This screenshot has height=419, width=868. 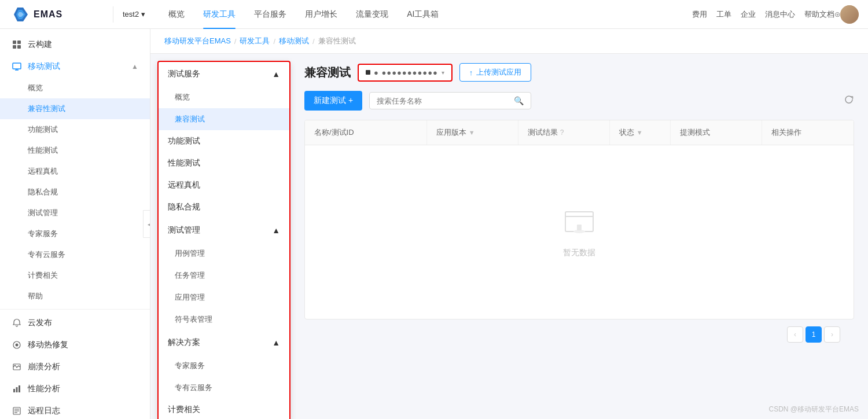 I want to click on th-test-result: 测试结果 ?, so click(x=564, y=133).